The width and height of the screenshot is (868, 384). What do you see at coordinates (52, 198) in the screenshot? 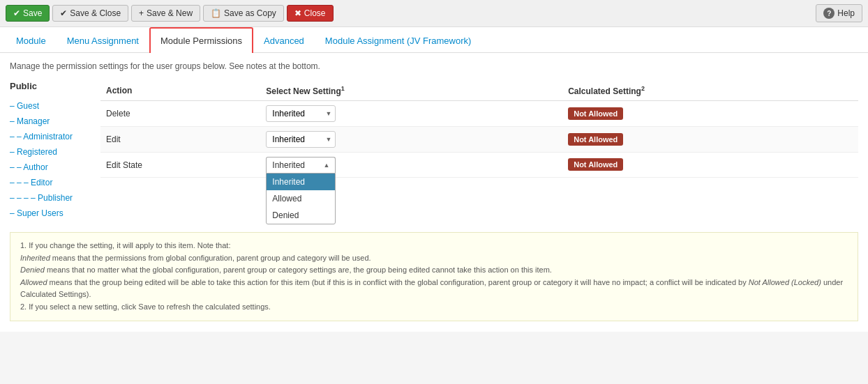
I see `group-item-publisher: – – – – Publisher` at bounding box center [52, 198].